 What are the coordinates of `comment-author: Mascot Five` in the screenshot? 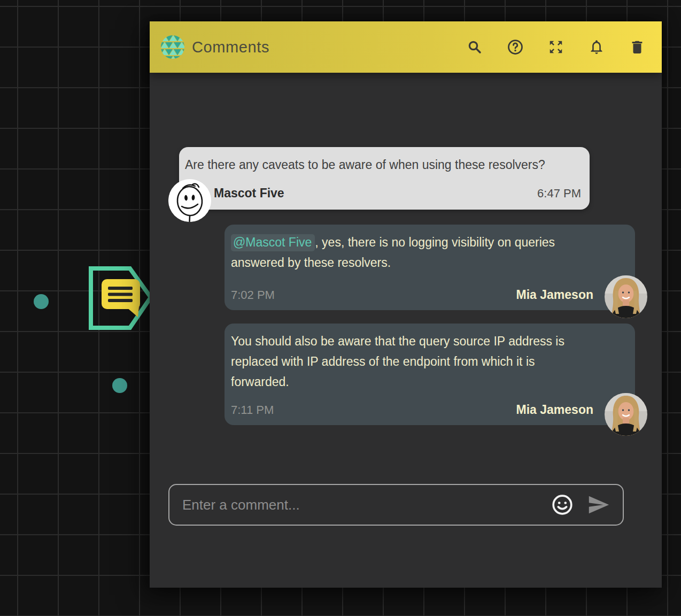 It's located at (249, 194).